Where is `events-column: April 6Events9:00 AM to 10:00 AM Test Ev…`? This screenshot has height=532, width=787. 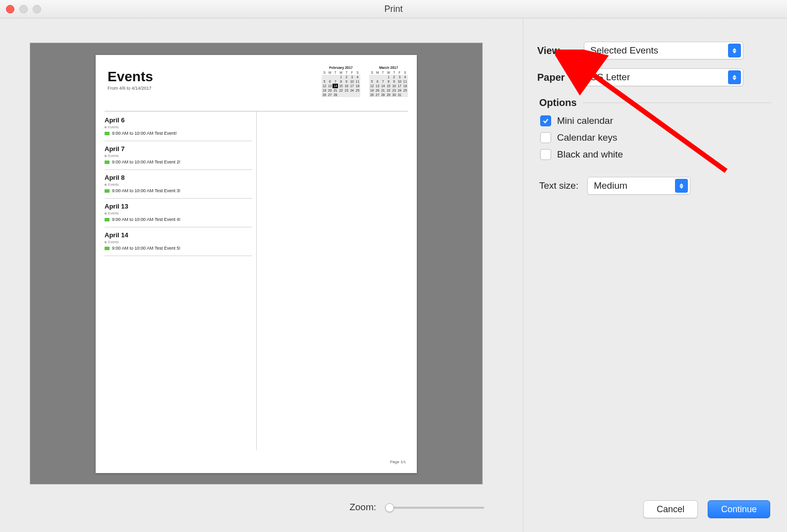 events-column: April 6Events9:00 AM to 10:00 AM Test Ev… is located at coordinates (180, 281).